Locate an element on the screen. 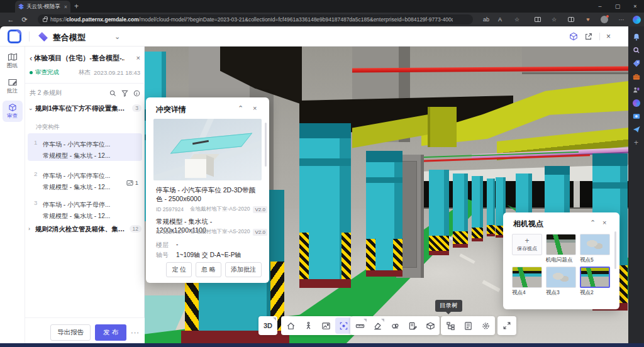  viewpoint-thumbnail is located at coordinates (595, 245).